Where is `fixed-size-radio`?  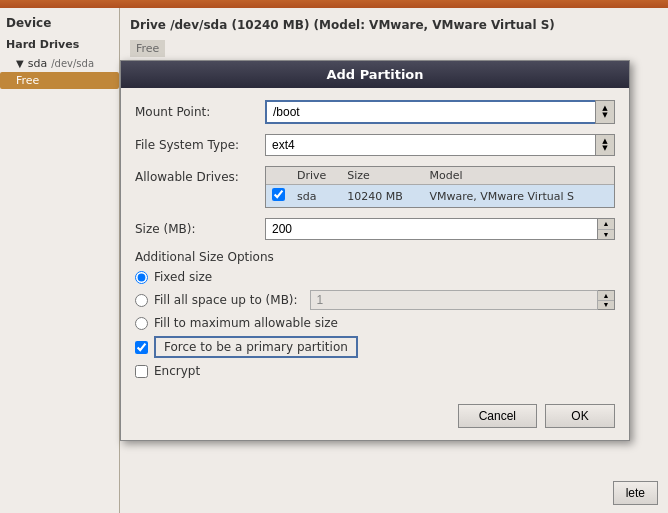
fixed-size-radio is located at coordinates (142, 278).